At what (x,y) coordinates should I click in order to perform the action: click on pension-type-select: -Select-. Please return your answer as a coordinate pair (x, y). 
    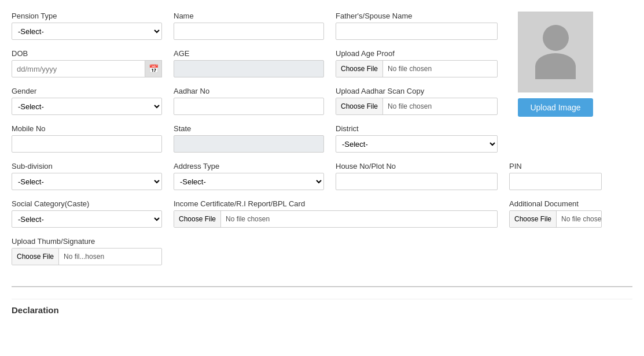
    Looking at the image, I should click on (87, 31).